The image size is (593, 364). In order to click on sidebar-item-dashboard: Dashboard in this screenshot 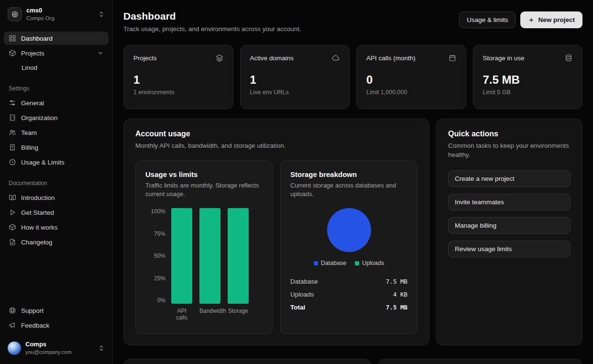, I will do `click(56, 38)`.